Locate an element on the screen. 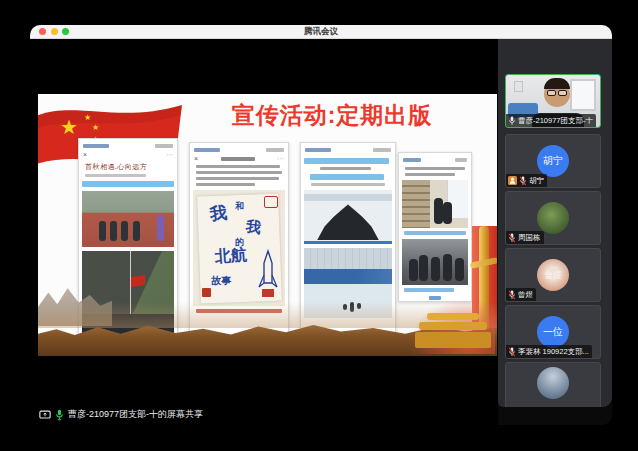 This screenshot has height=451, width=638. tiananmen-decoration is located at coordinates (452, 326).